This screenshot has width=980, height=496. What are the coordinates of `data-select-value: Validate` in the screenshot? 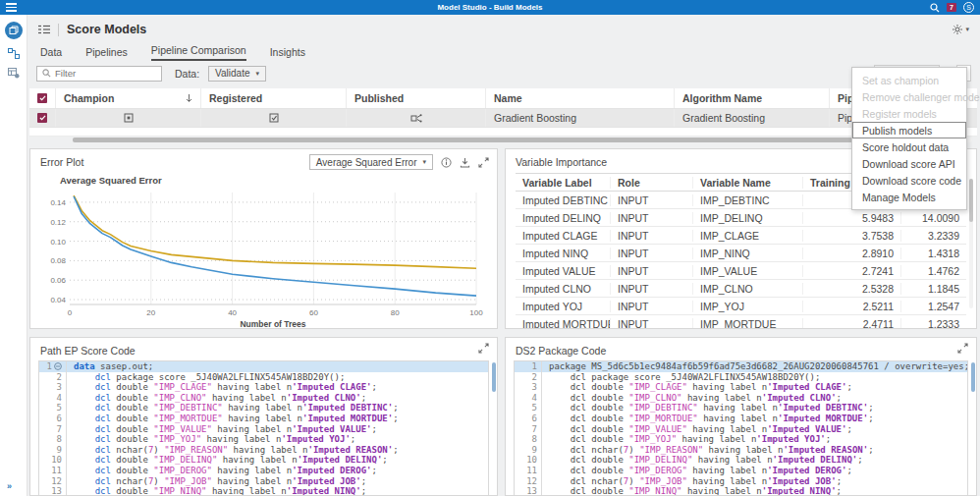 It's located at (232, 73).